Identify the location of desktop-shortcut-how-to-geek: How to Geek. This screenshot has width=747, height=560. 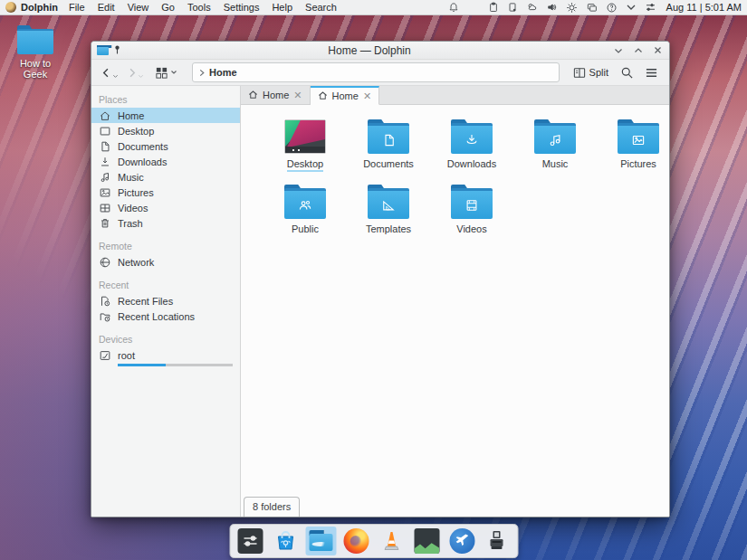
(35, 52).